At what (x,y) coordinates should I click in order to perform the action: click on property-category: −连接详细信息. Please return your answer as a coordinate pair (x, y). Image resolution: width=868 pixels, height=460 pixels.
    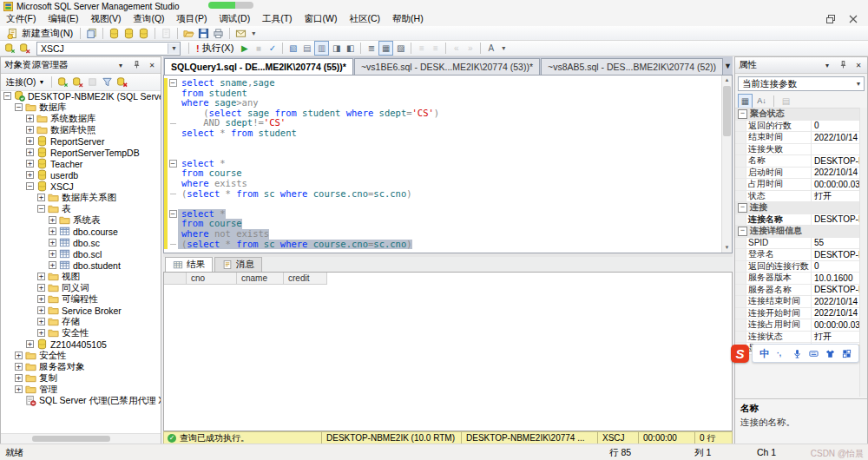
    Looking at the image, I should click on (798, 232).